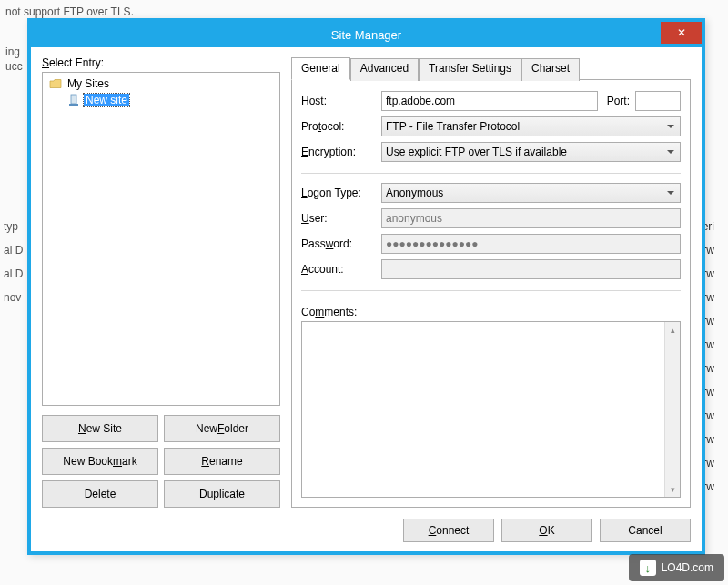 The width and height of the screenshot is (728, 585). What do you see at coordinates (490, 101) in the screenshot?
I see `host-input` at bounding box center [490, 101].